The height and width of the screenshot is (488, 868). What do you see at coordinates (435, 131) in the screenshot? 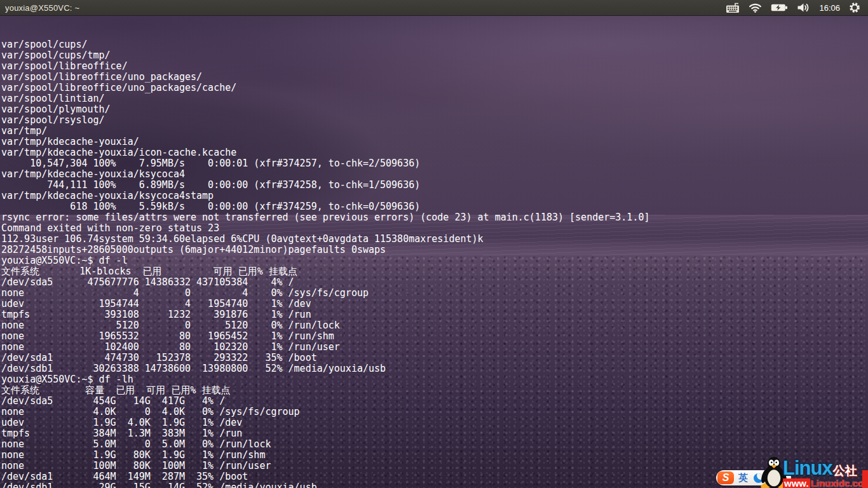
I see `terminal-line: var/tmp/` at bounding box center [435, 131].